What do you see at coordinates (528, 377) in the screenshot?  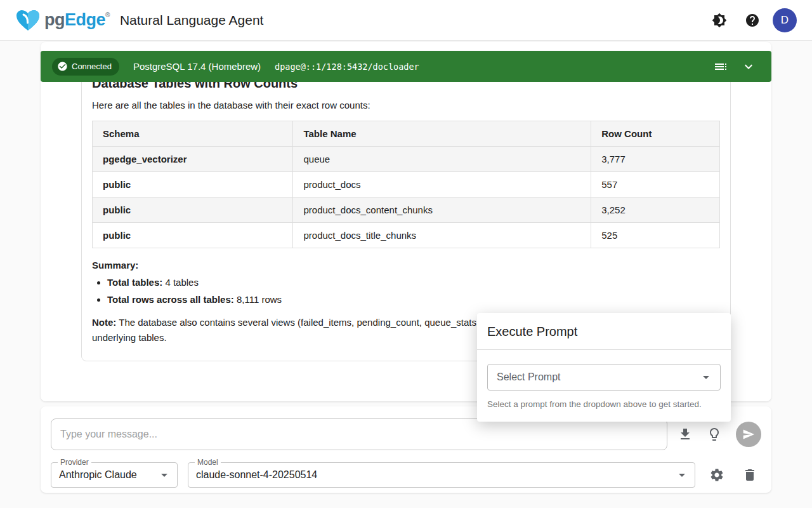 I see `prompt-select-value: Select Prompt` at bounding box center [528, 377].